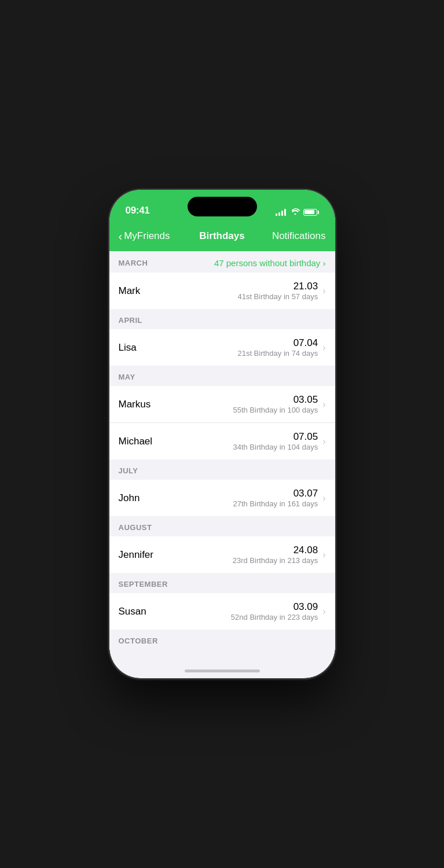 The height and width of the screenshot is (868, 444). What do you see at coordinates (133, 263) in the screenshot?
I see `month-label-march: MARCH` at bounding box center [133, 263].